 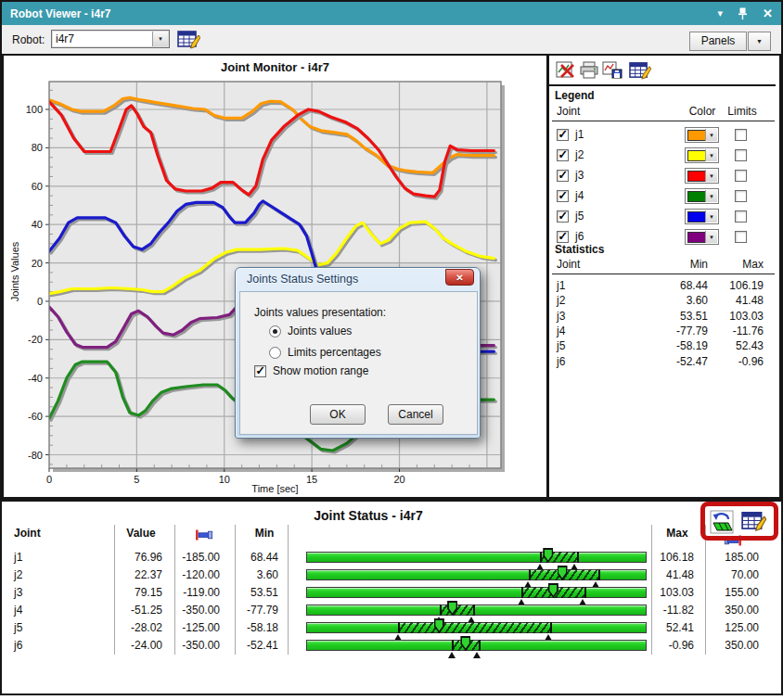 I want to click on main-toolbar: Robot: i4r7 ▼ Panels ▼, so click(x=392, y=39).